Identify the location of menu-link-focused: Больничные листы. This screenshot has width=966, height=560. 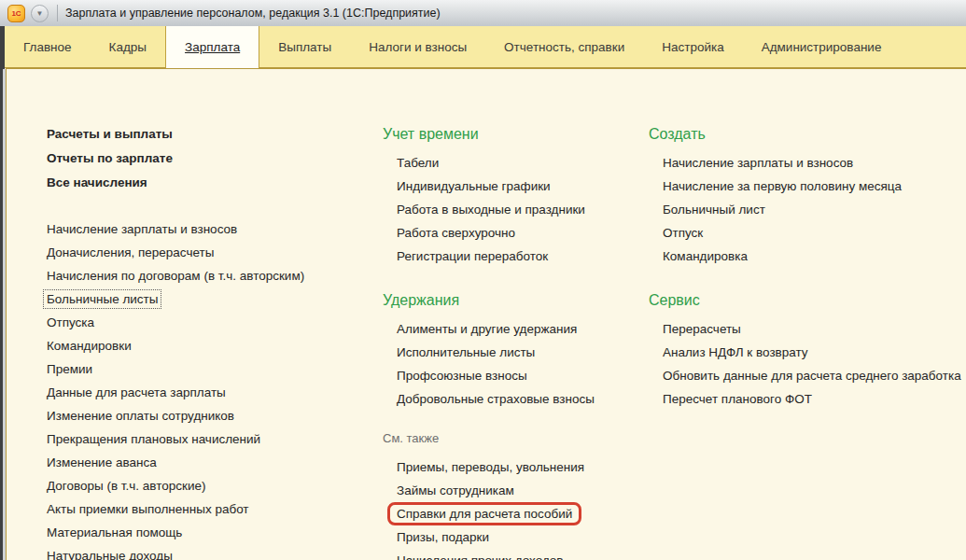
(201, 299).